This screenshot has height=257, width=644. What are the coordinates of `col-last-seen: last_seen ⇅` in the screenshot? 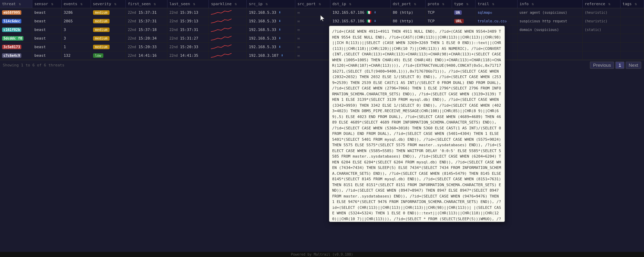 It's located at (188, 4).